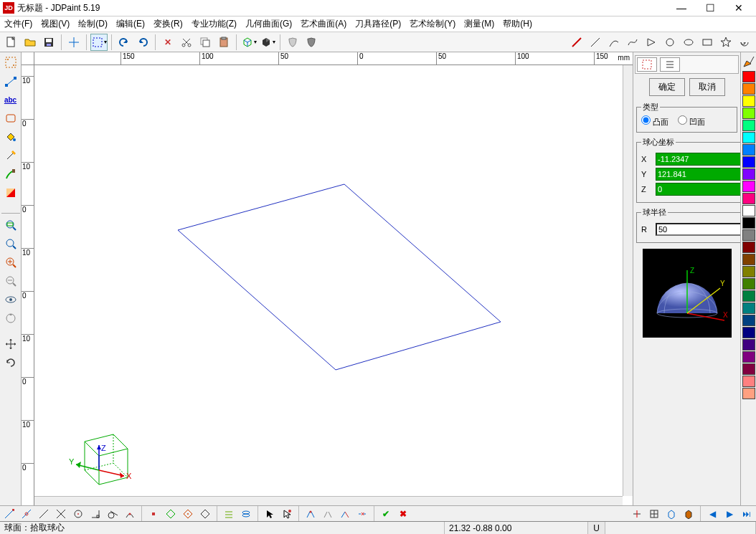 The width and height of the screenshot is (756, 534). Describe the element at coordinates (124, 42) in the screenshot. I see `undo-button` at that location.